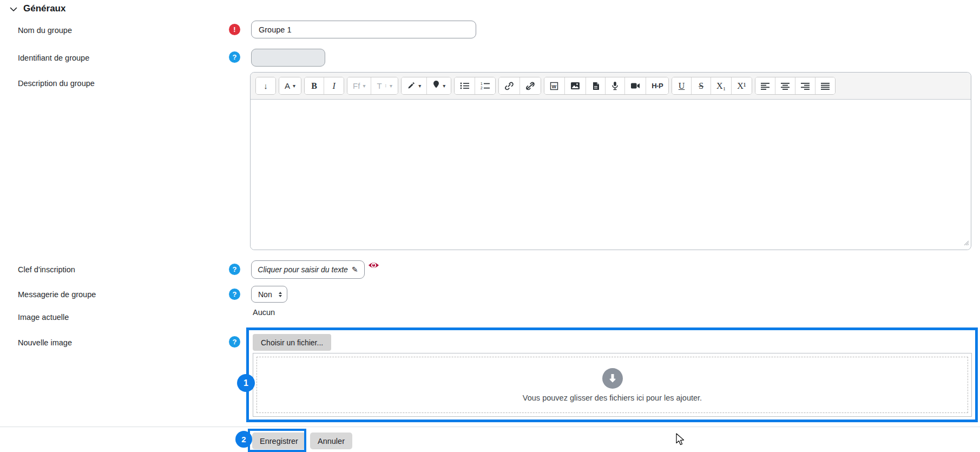 The image size is (980, 452). Describe the element at coordinates (530, 86) in the screenshot. I see `unlink-button` at that location.